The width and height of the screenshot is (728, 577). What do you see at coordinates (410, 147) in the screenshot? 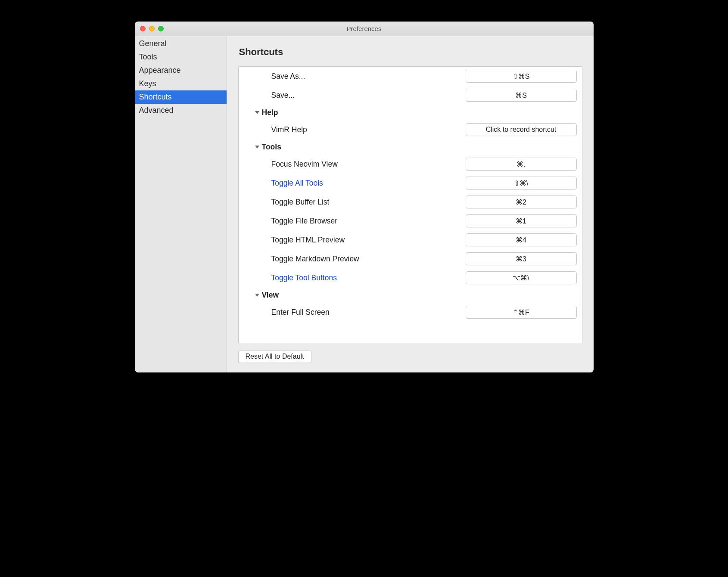
I see `group-header-tools: Tools` at bounding box center [410, 147].